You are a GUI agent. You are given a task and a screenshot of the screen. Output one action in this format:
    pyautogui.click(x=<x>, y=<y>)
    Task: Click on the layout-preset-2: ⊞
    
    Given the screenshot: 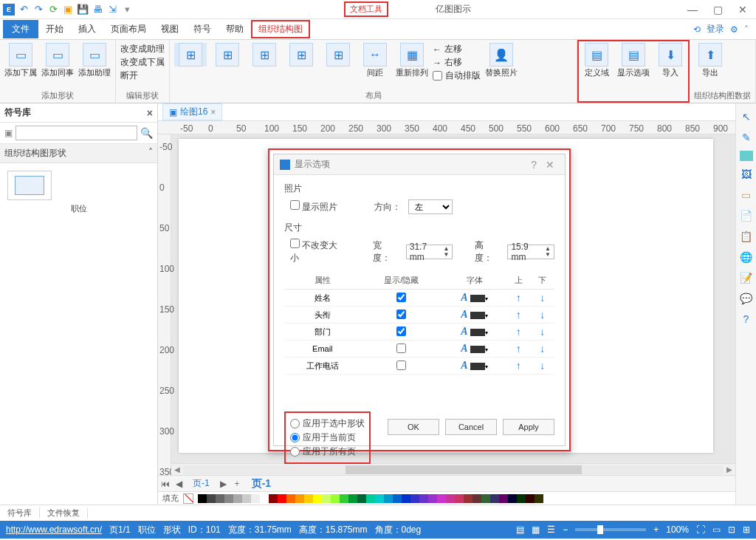 What is the action you would take?
    pyautogui.click(x=227, y=55)
    